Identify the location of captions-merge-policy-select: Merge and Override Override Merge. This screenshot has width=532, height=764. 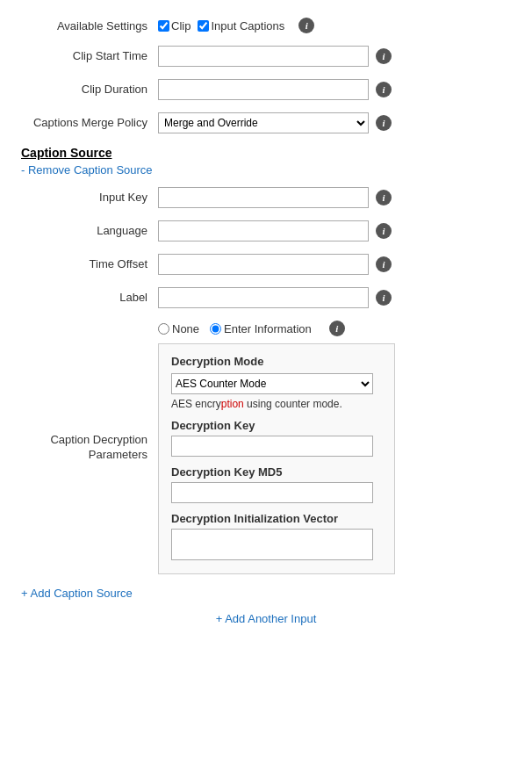
(263, 123).